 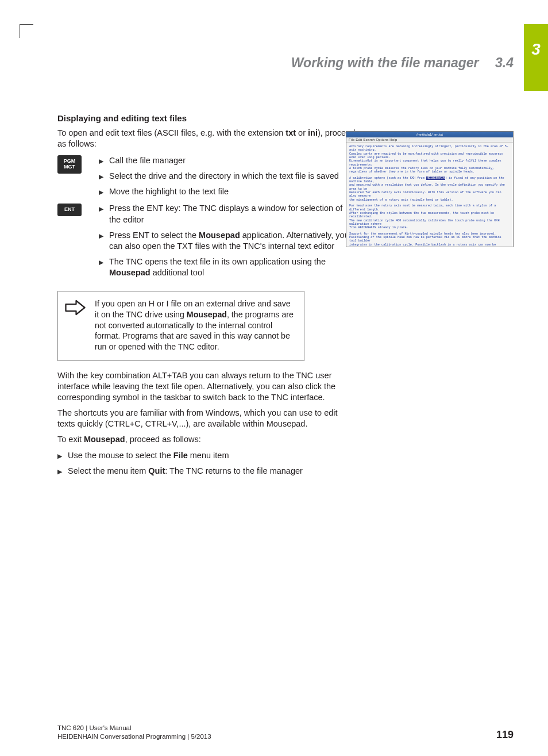 What do you see at coordinates (430, 140) in the screenshot?
I see `window-menubar: File Edit Search Options Help` at bounding box center [430, 140].